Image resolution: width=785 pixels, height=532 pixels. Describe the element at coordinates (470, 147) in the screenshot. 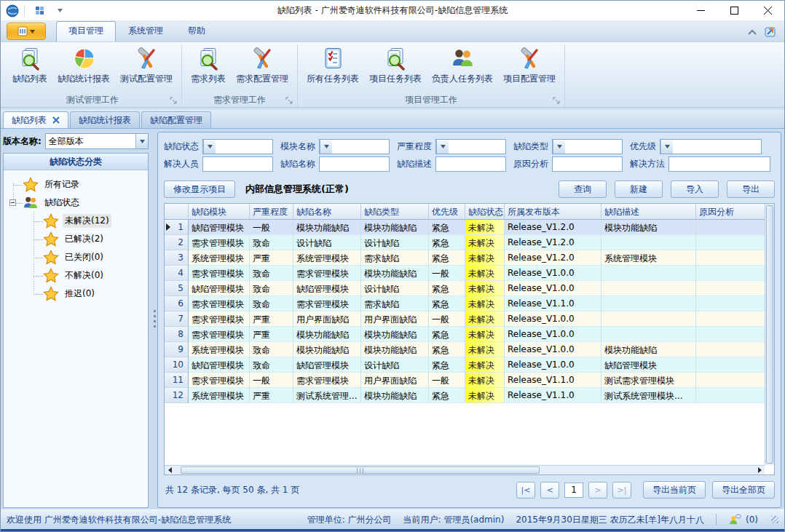

I see `filter-field-severity` at that location.